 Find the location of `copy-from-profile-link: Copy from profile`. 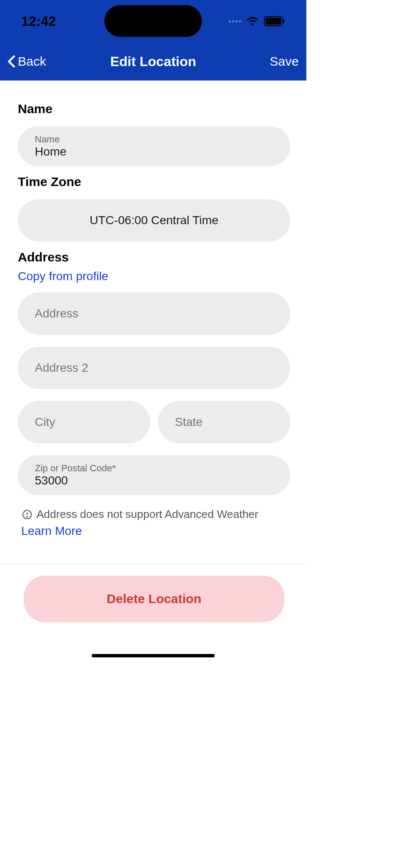

copy-from-profile-link: Copy from profile is located at coordinates (154, 276).